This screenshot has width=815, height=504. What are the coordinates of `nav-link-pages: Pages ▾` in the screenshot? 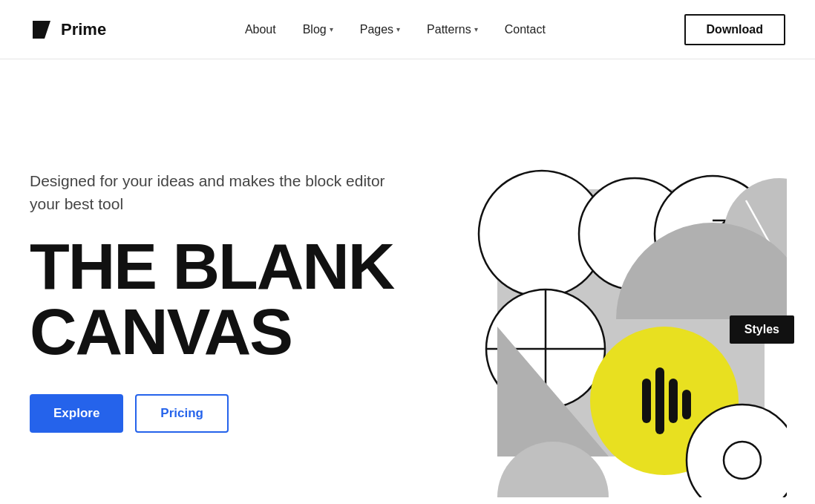 It's located at (380, 30).